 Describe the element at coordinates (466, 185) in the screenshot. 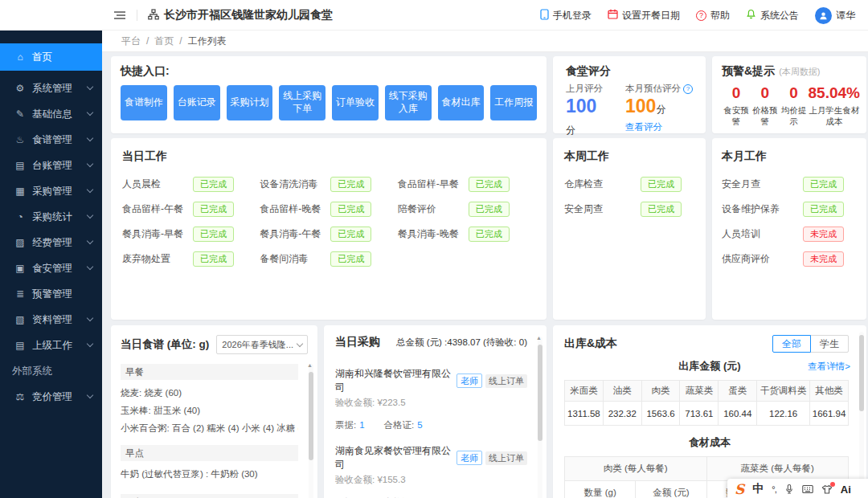

I see `work-item: 食品留样-早餐已完成` at that location.